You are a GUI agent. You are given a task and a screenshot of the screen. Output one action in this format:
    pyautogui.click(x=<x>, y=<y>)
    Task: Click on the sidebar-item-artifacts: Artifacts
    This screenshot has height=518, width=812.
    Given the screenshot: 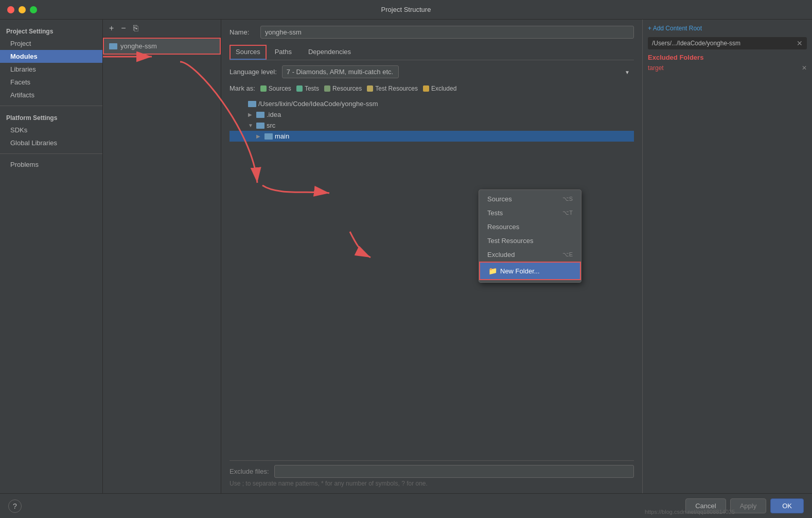 What is the action you would take?
    pyautogui.click(x=51, y=95)
    